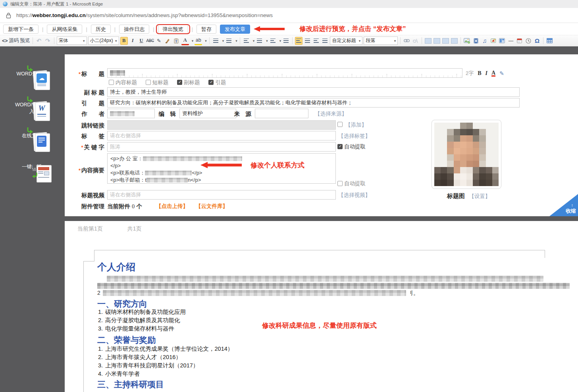 The width and height of the screenshot is (578, 392). I want to click on source-code-button: 源码, so click(14, 41).